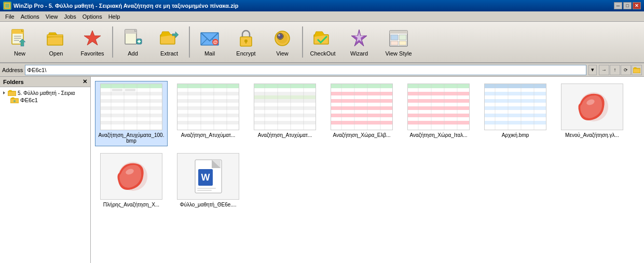 The width and height of the screenshot is (644, 263). What do you see at coordinates (515, 114) in the screenshot?
I see `file-item: Αρχική.bmp` at bounding box center [515, 114].